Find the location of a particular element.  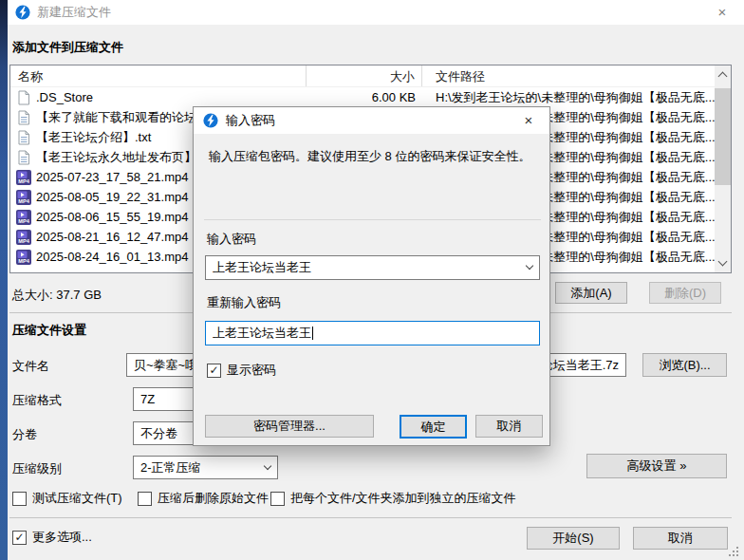

file-name: 【老王论坛介绍】.txt is located at coordinates (93, 138).